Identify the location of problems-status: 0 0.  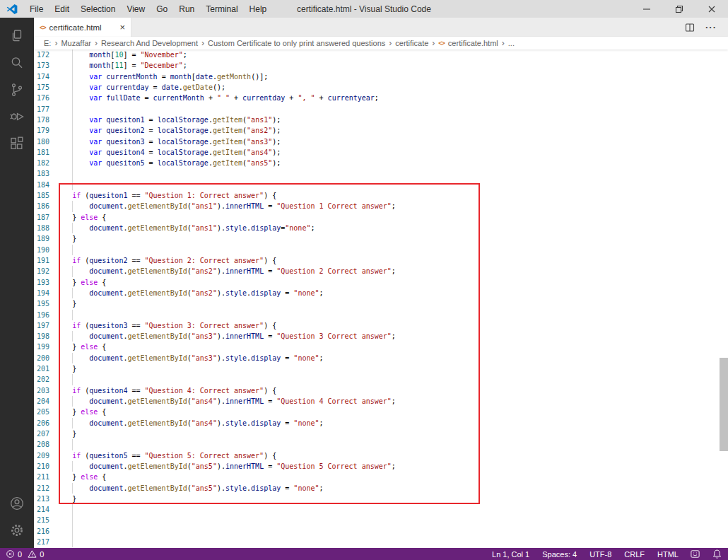
(25, 554).